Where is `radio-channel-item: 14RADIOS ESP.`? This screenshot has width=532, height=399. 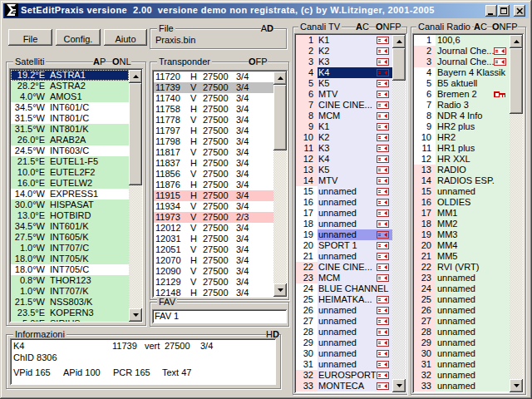 radio-channel-item: 14RADIOS ESP. is located at coordinates (462, 181).